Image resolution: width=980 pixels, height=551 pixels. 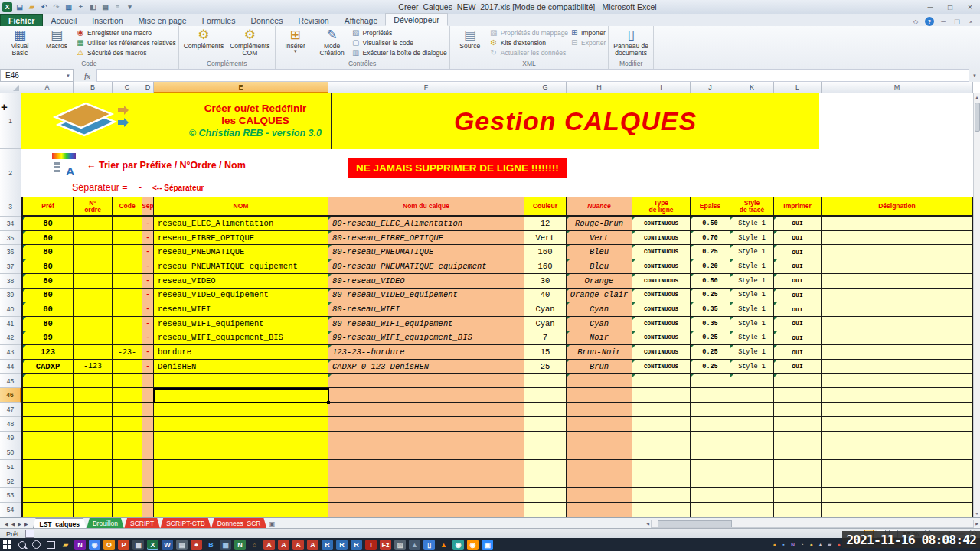 I want to click on cell-style-43: Style 1, so click(x=752, y=352).